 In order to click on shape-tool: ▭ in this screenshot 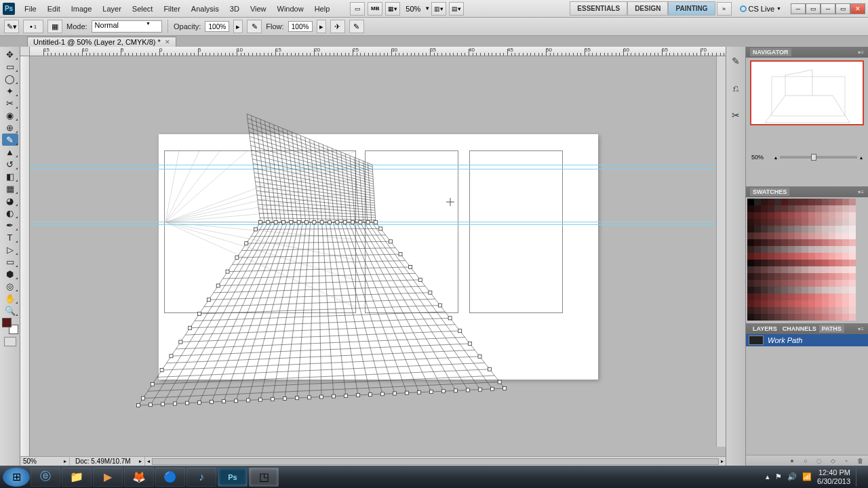, I will do `click(10, 262)`.